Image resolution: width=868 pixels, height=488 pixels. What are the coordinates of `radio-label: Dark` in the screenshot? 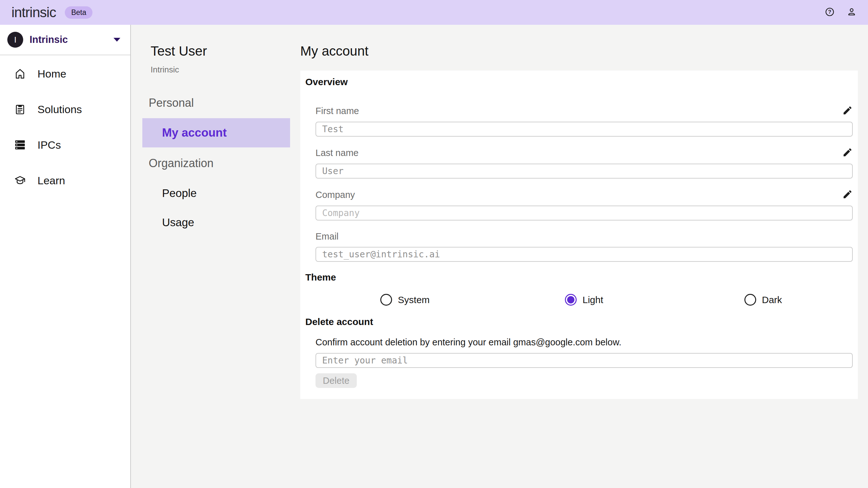 It's located at (772, 300).